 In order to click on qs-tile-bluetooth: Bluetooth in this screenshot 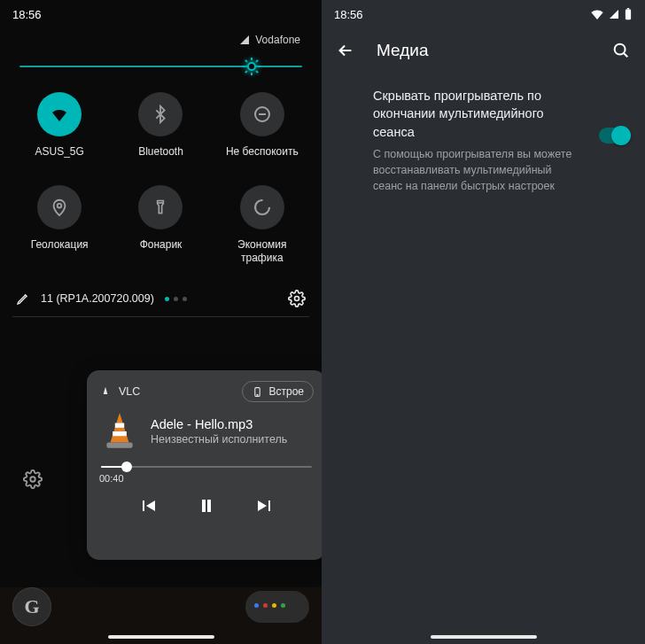, I will do `click(160, 129)`.